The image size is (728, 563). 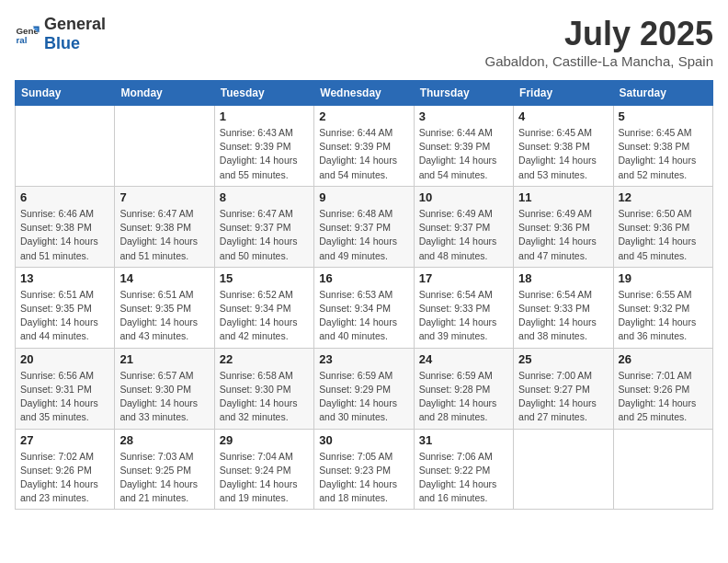 I want to click on calendar-week-row: 6Sunrise: 6:46 AMSunset: 9:38 PMDaylight…, so click(x=364, y=226).